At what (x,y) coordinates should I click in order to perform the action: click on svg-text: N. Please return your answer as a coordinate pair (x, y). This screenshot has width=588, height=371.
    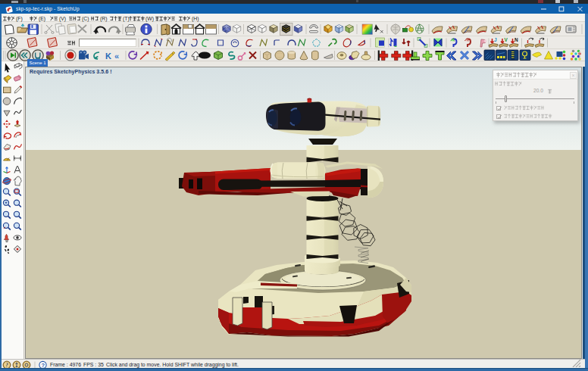
    Looking at the image, I should click on (517, 39).